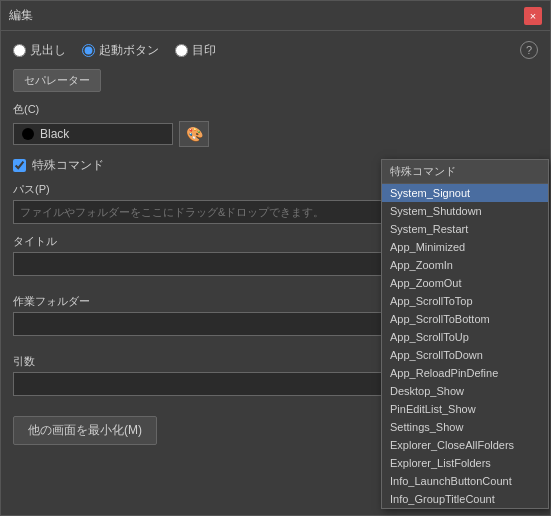 The image size is (551, 516). I want to click on radio-bookmark: 目印, so click(196, 50).